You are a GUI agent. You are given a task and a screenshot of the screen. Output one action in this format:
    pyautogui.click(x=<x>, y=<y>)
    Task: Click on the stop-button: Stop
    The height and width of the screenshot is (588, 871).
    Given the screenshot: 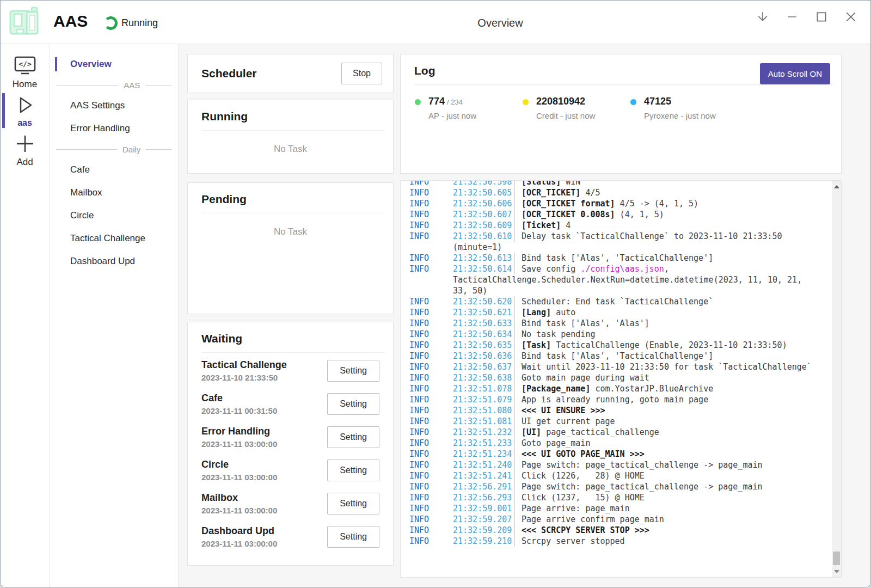 What is the action you would take?
    pyautogui.click(x=361, y=74)
    